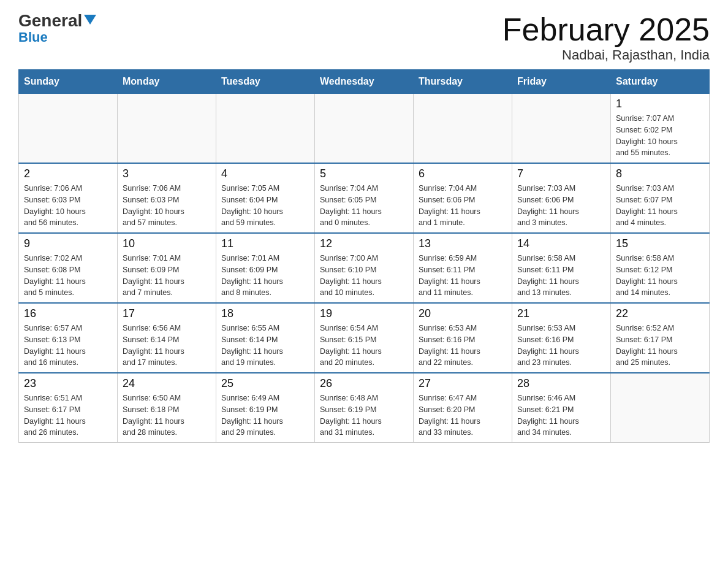 The image size is (728, 563). I want to click on day-info: Sunrise: 6:56 AM Sunset: 6:14 PM Dayligh…, so click(167, 346).